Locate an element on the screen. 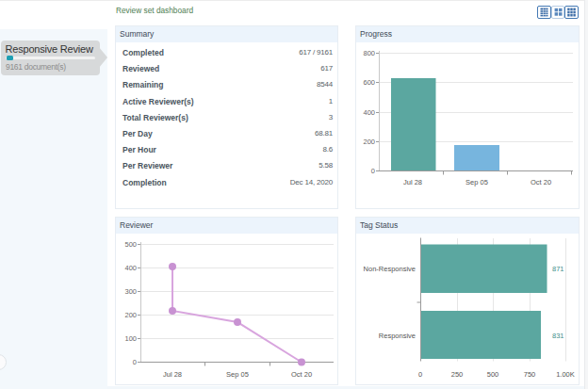 The image size is (588, 389). svg-text: 250 is located at coordinates (458, 375).